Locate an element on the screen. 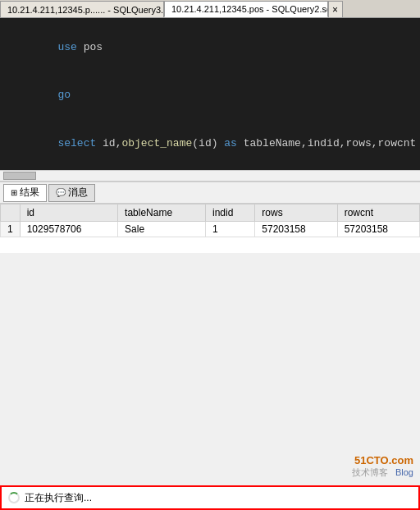  tab-results: ⊞ 结果 is located at coordinates (25, 193).